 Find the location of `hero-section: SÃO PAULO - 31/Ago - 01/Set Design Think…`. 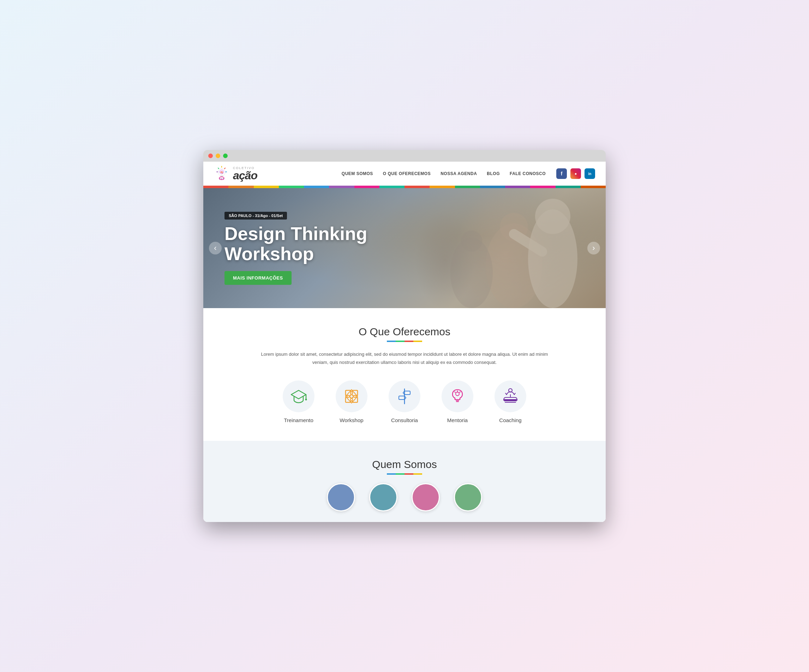

hero-section: SÃO PAULO - 31/Ago - 01/Set Design Think… is located at coordinates (404, 248).